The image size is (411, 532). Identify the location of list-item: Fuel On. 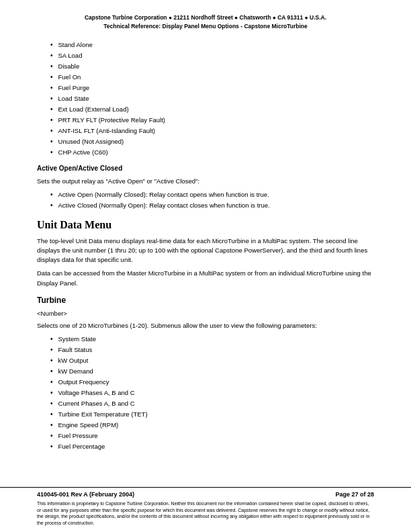
(212, 77).